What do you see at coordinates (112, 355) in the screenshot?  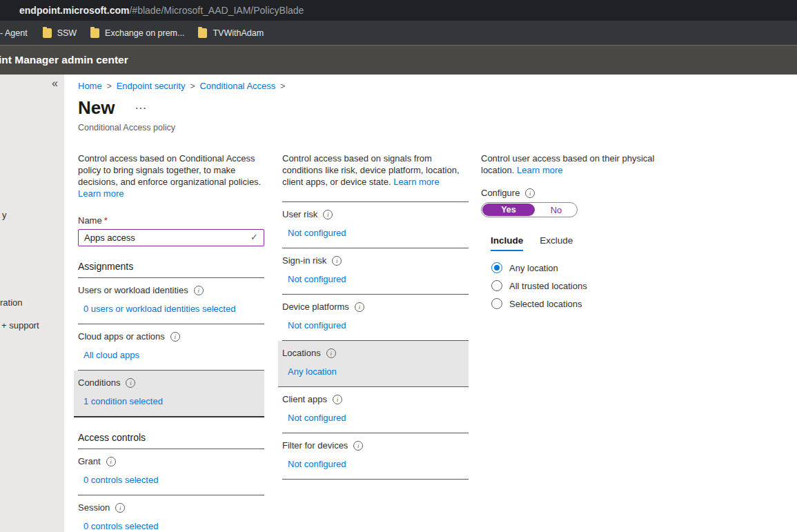 I see `all-cloud-apps-link: All cloud apps` at bounding box center [112, 355].